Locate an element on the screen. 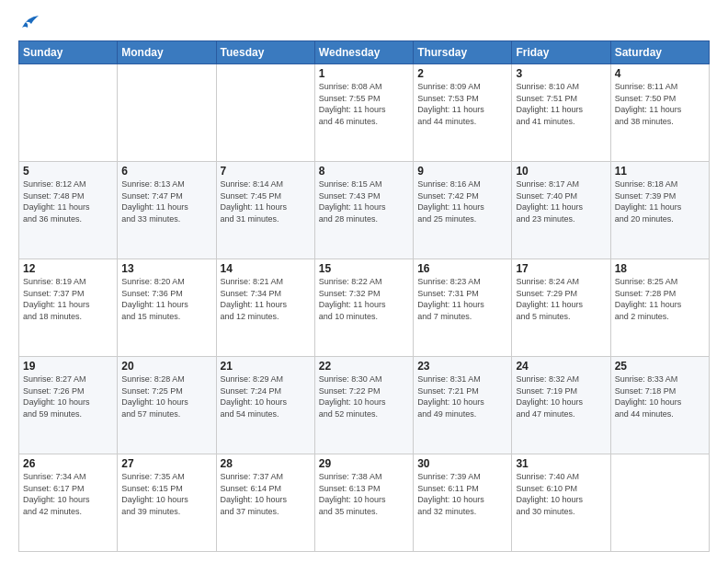  day-number: 12 is located at coordinates (68, 269).